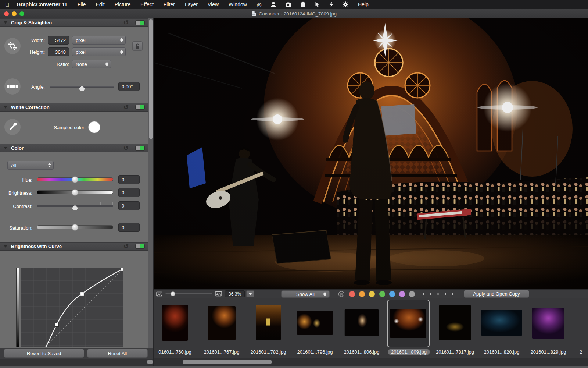  I want to click on label-orange-button, so click(362, 294).